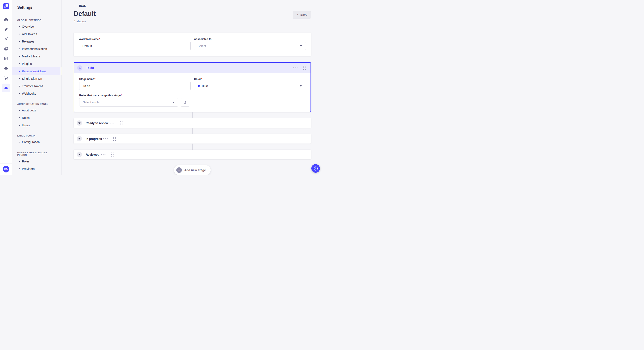 This screenshot has width=644, height=350. What do you see at coordinates (37, 79) in the screenshot?
I see `sidebar-item-single-sign-on: Single Sign-On` at bounding box center [37, 79].